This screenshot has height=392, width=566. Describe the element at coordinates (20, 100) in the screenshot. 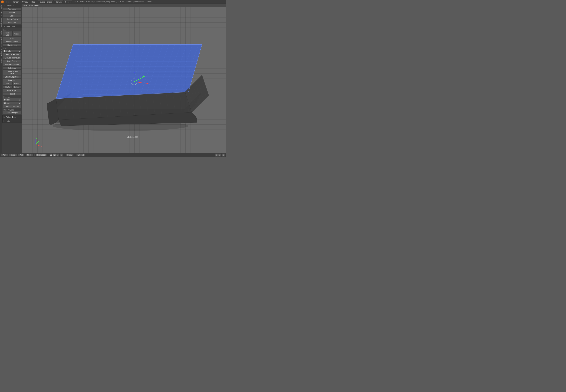

I see `delete-arrow-btn: ▶` at that location.